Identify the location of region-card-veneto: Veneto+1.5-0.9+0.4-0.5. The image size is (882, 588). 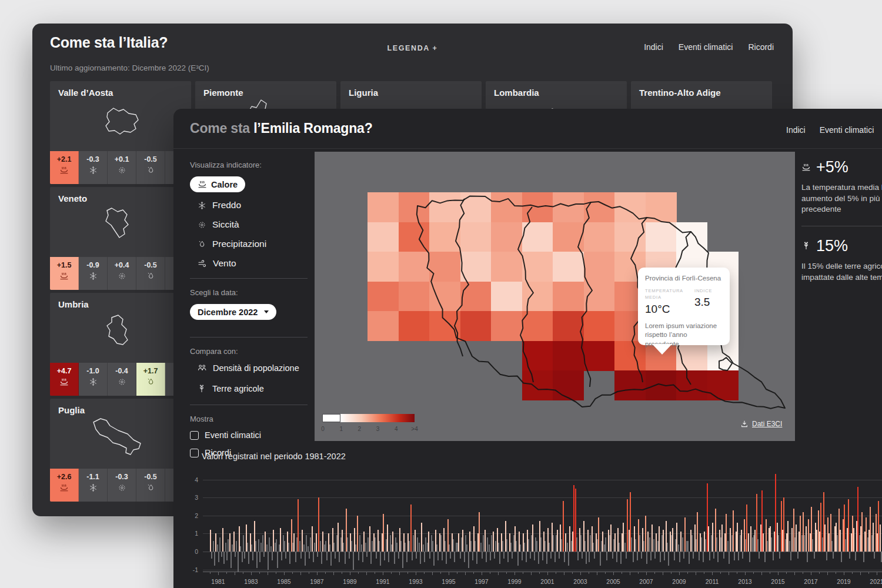
(121, 239).